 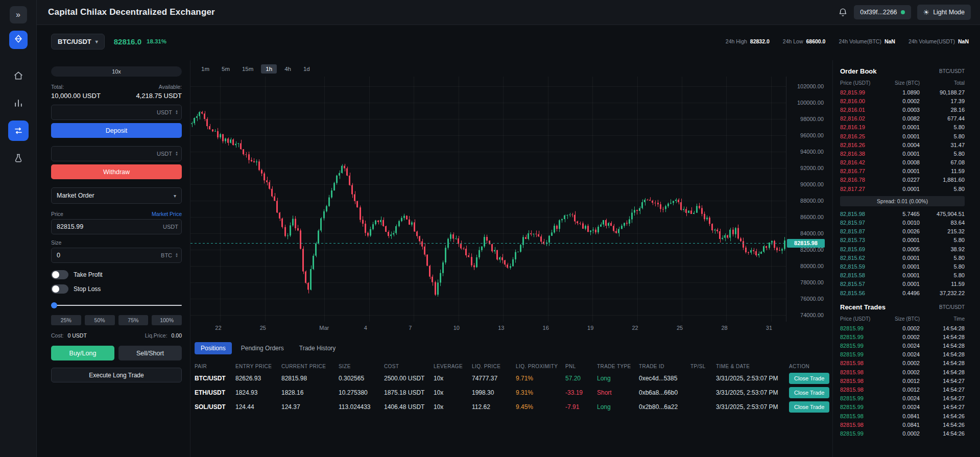 I want to click on size-unit: BTC, so click(x=166, y=255).